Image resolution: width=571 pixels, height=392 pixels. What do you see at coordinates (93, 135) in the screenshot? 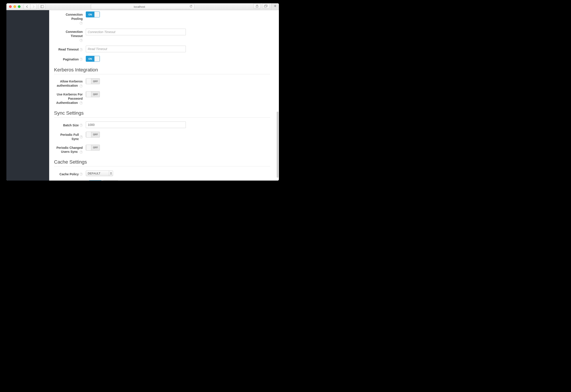
I see `toggle-full-sync: OFF` at bounding box center [93, 135].